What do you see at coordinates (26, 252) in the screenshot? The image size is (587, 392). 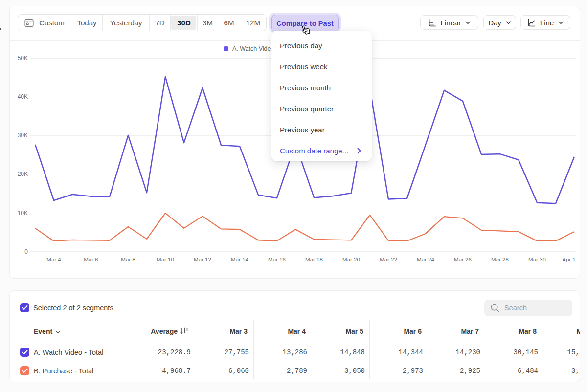 I see `svg-text: 0` at bounding box center [26, 252].